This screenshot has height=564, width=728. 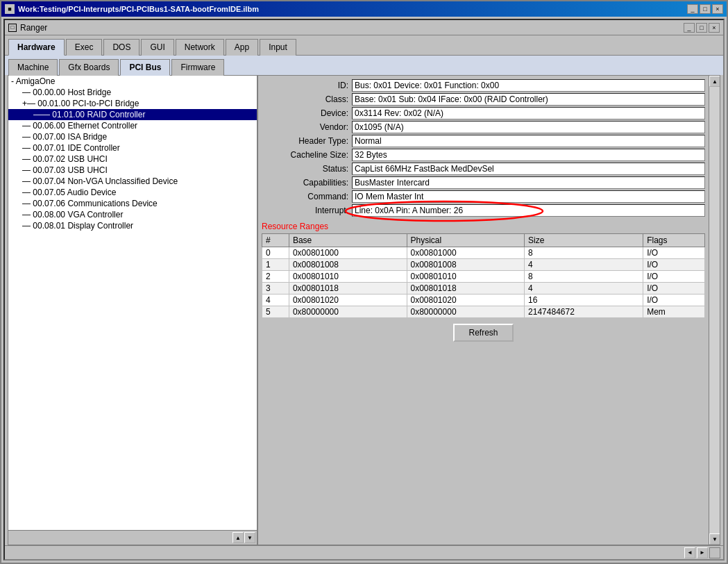 What do you see at coordinates (484, 240) in the screenshot?
I see `resource-table-header-row: # Base Physical Size Flags` at bounding box center [484, 240].